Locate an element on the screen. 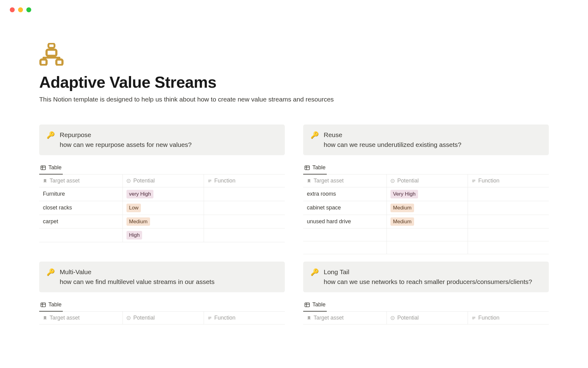 Image resolution: width=588 pixels, height=368 pixels. cell-target: closet racks is located at coordinates (81, 208).